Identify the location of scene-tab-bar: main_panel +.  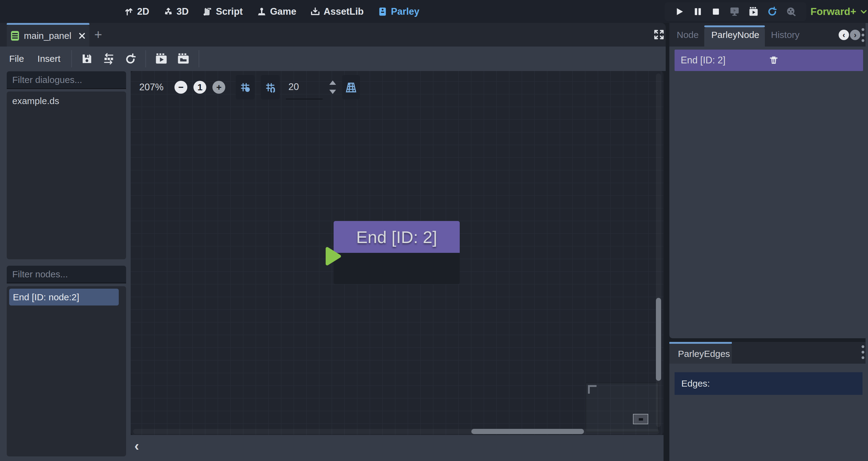
(333, 35).